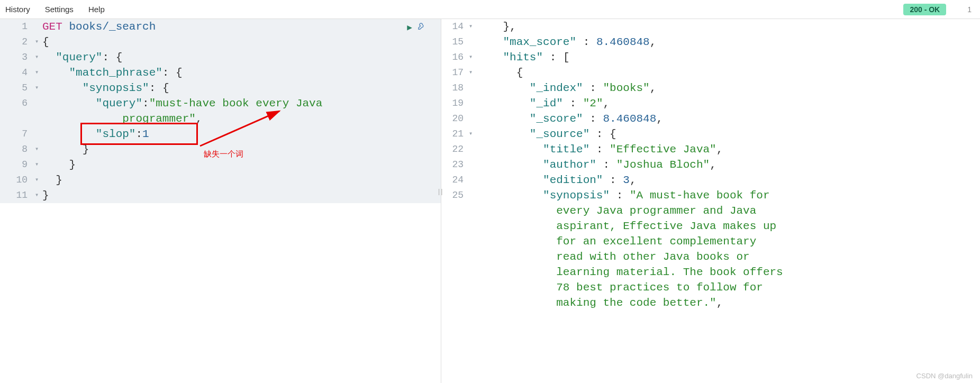  Describe the element at coordinates (96, 10) in the screenshot. I see `menu-help: Help` at that location.